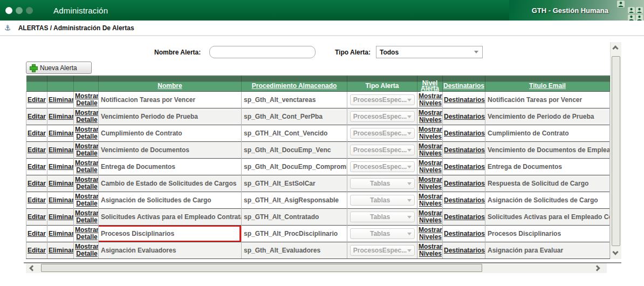 This screenshot has width=644, height=286. What do you see at coordinates (597, 268) in the screenshot?
I see `scroll-right-icon` at bounding box center [597, 268].